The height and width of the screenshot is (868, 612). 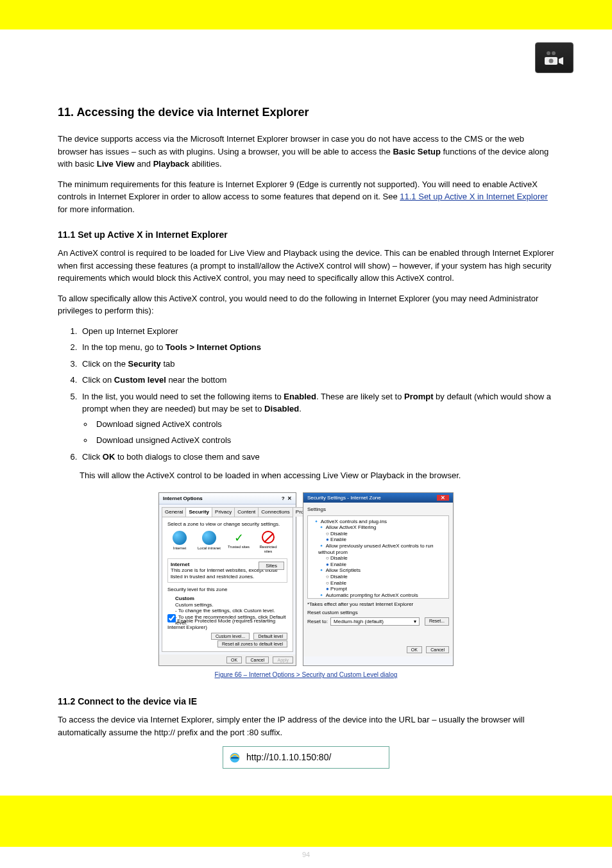 I want to click on top-banner, so click(x=306, y=15).